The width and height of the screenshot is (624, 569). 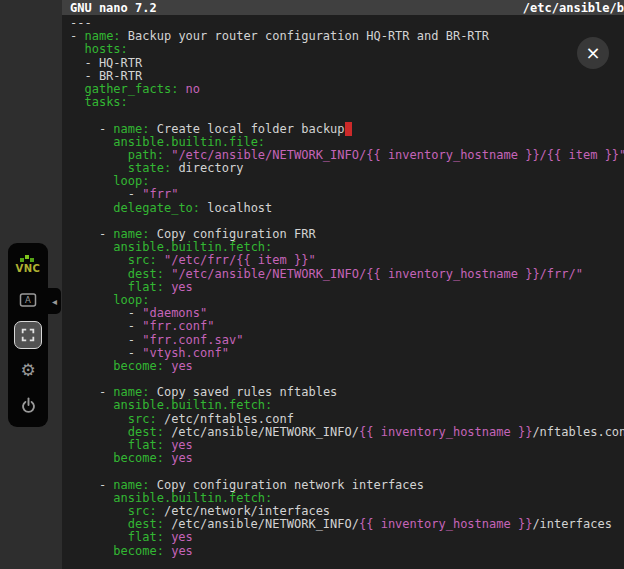 What do you see at coordinates (343, 8) in the screenshot?
I see `nano-titlebar: GNU nano 7.2 /etc/ansible/b` at bounding box center [343, 8].